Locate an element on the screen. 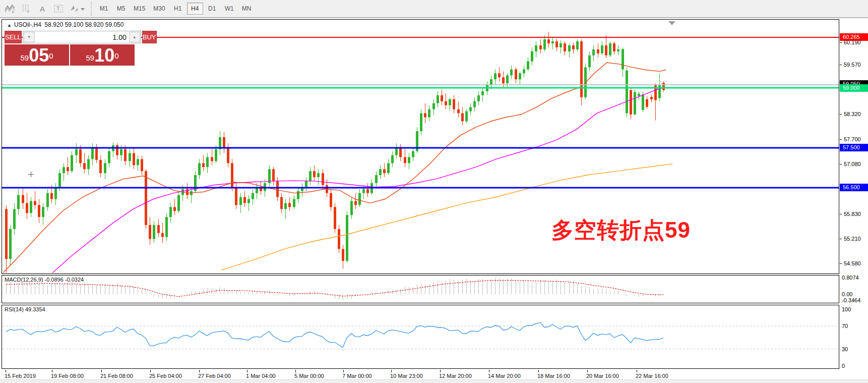 This screenshot has height=383, width=868. ohlc-values: 58.920 59.100 58.920 59.050 is located at coordinates (85, 25).